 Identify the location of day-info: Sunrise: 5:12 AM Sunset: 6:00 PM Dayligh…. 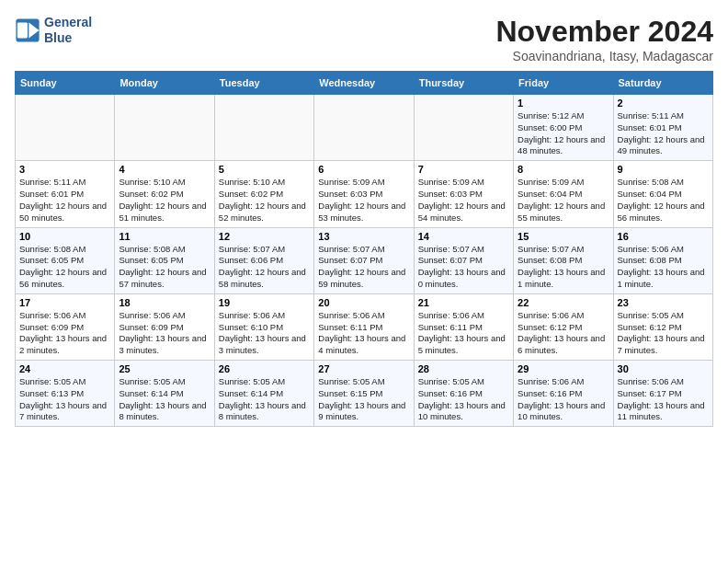
(563, 134).